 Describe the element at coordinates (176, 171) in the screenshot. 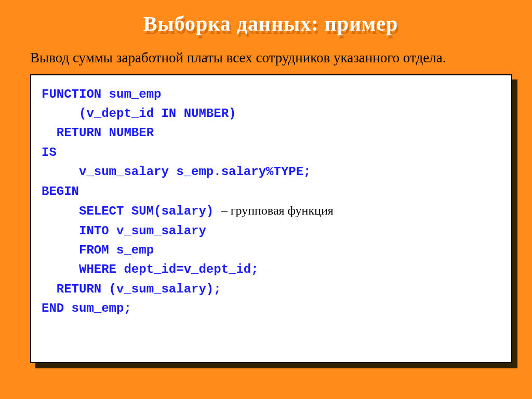

I see `code-line: v_sum_salary s_emp.salary%TYPE;` at that location.